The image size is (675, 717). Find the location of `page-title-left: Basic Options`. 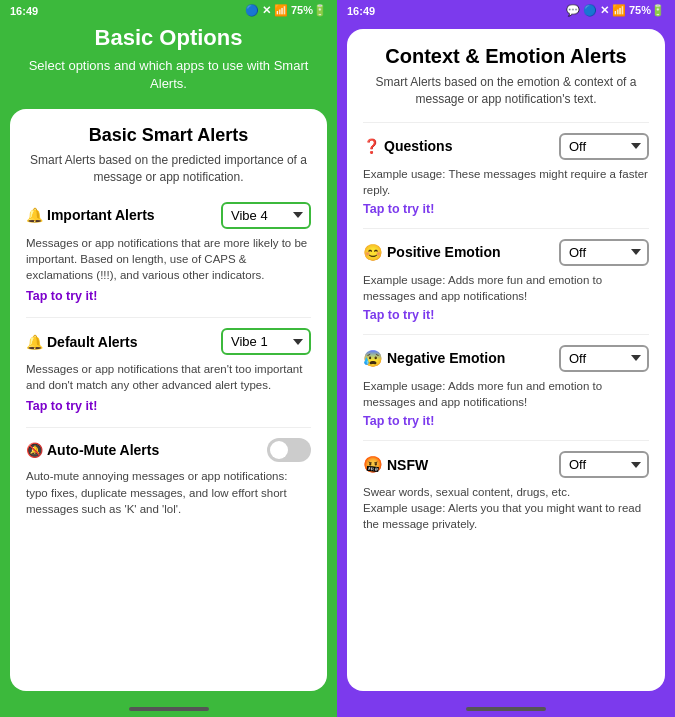

page-title-left: Basic Options is located at coordinates (168, 38).